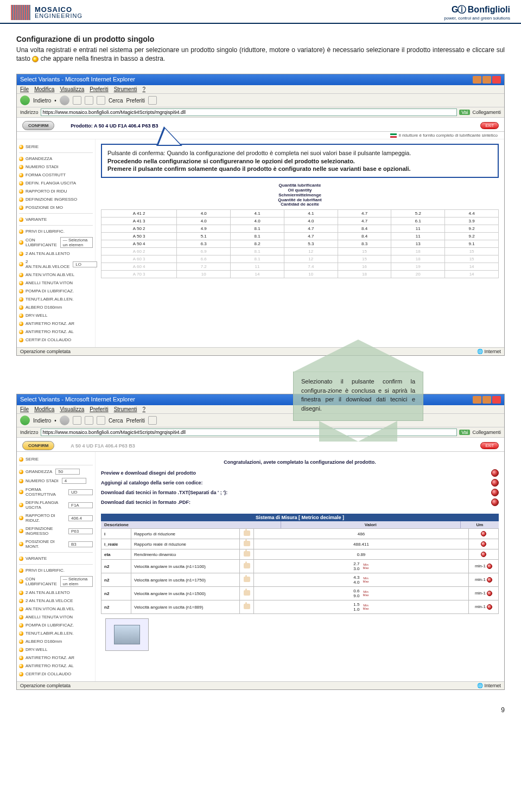  Describe the element at coordinates (56, 492) in the screenshot. I see `sidebar-item: FORMA COSTRUTTIVAUD` at that location.